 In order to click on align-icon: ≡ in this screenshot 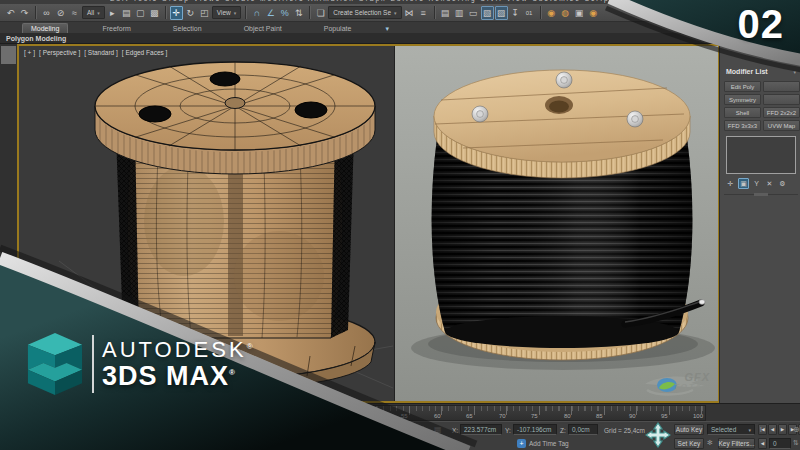, I will do `click(424, 13)`.